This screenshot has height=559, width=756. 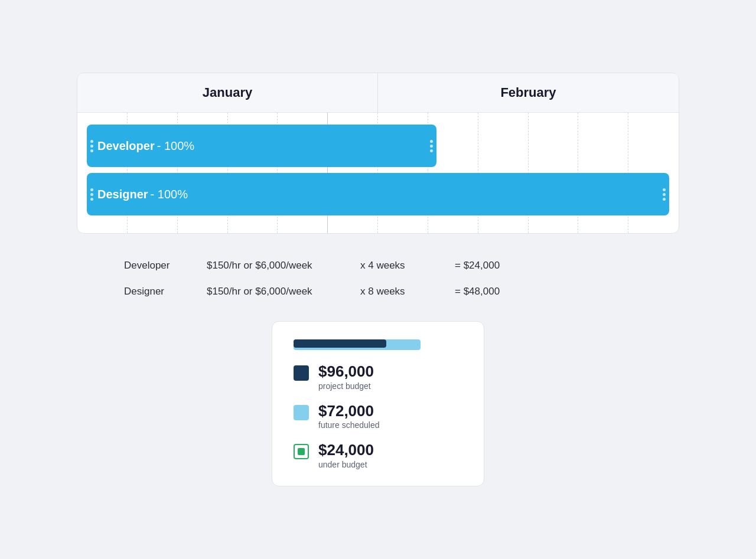 I want to click on budget-bar-stack, so click(x=378, y=345).